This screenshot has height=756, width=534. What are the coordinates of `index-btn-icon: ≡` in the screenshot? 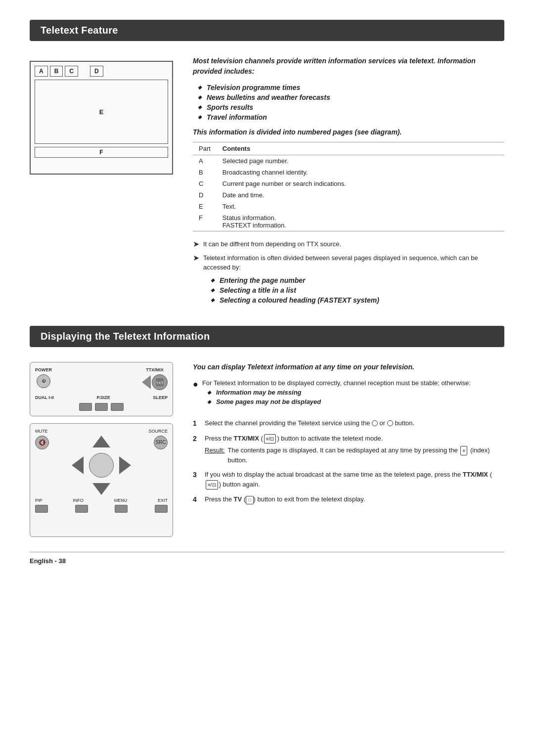 It's located at (464, 451).